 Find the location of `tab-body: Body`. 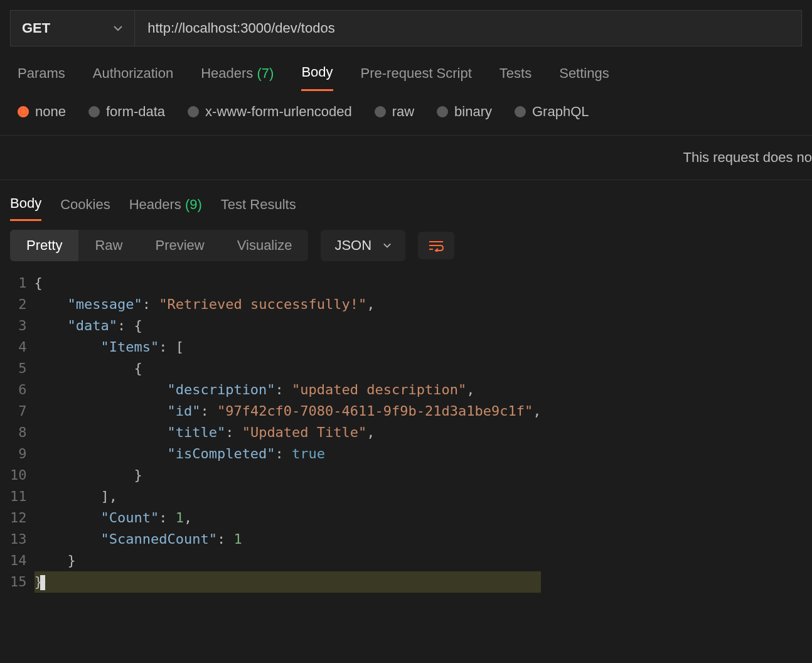

tab-body: Body is located at coordinates (317, 78).